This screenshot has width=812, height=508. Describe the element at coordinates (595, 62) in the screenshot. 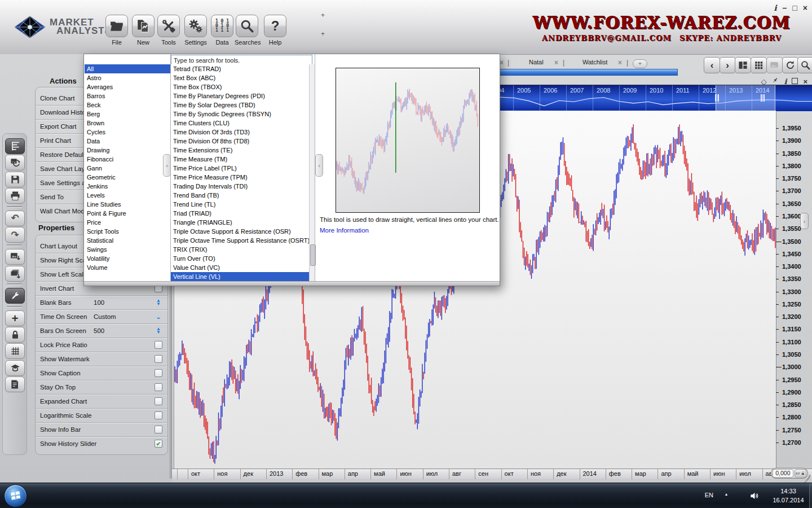

I see `tab-watchlist: Watchlist` at that location.